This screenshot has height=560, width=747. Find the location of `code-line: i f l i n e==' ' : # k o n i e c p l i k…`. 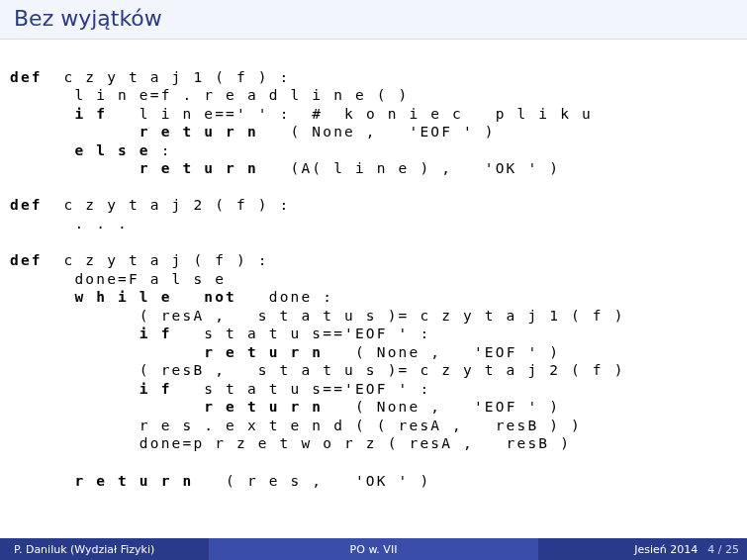

code-line: i f l i n e==' ' : # k o n i e c p l i k… is located at coordinates (301, 114).